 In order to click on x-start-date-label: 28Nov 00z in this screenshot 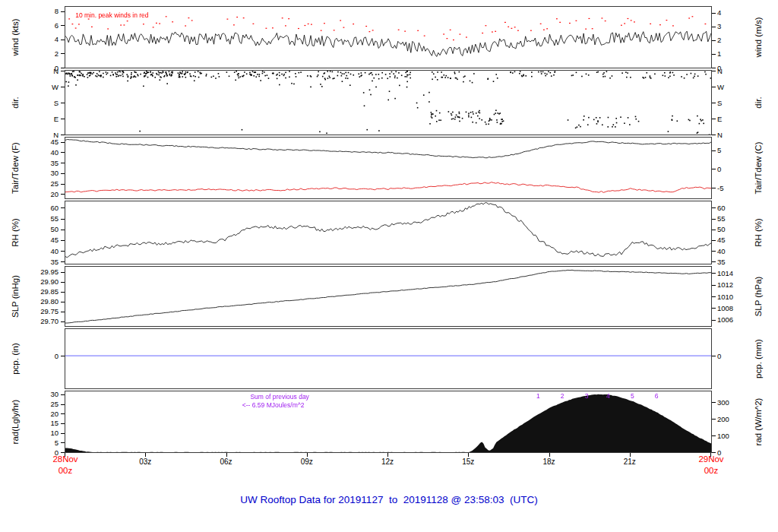, I will do `click(65, 465)`.